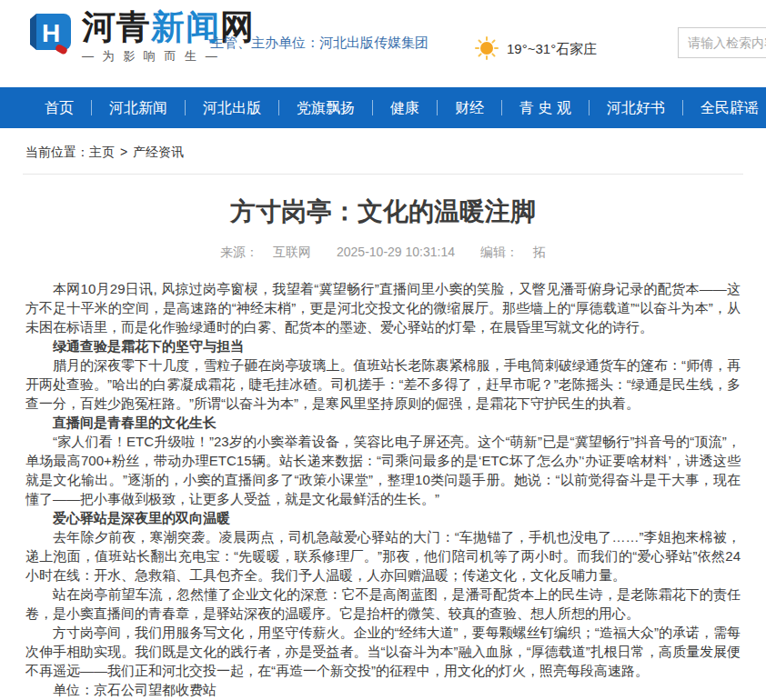 The height and width of the screenshot is (700, 766). Describe the element at coordinates (636, 107) in the screenshot. I see `nav-item-hebei-books: 河北好书` at that location.